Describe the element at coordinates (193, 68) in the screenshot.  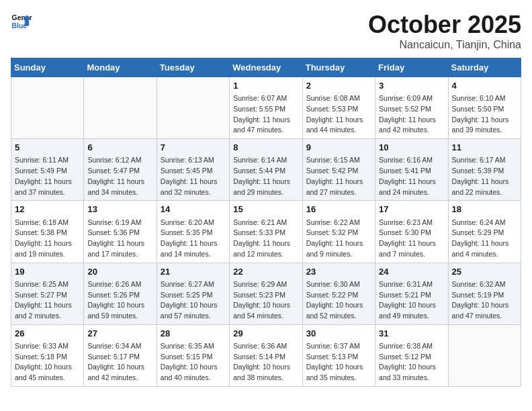
I see `weekday-header: Tuesday` at that location.